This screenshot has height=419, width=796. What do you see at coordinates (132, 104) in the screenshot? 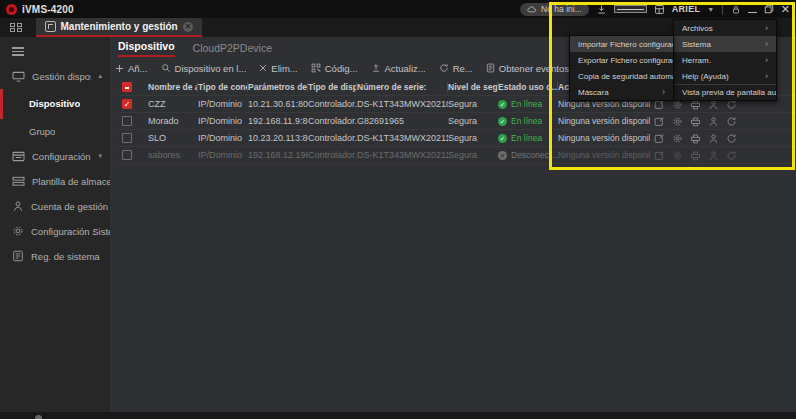
I see `row-checkbox: ✓` at bounding box center [132, 104].